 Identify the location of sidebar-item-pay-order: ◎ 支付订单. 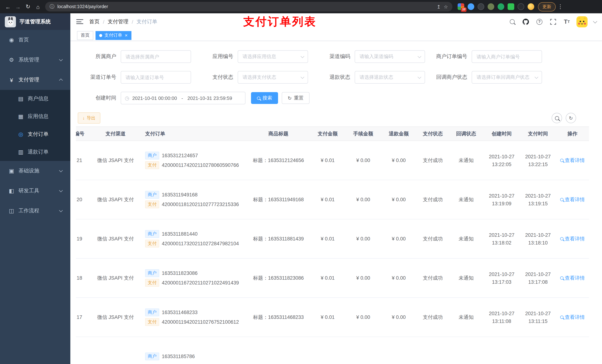
(35, 134).